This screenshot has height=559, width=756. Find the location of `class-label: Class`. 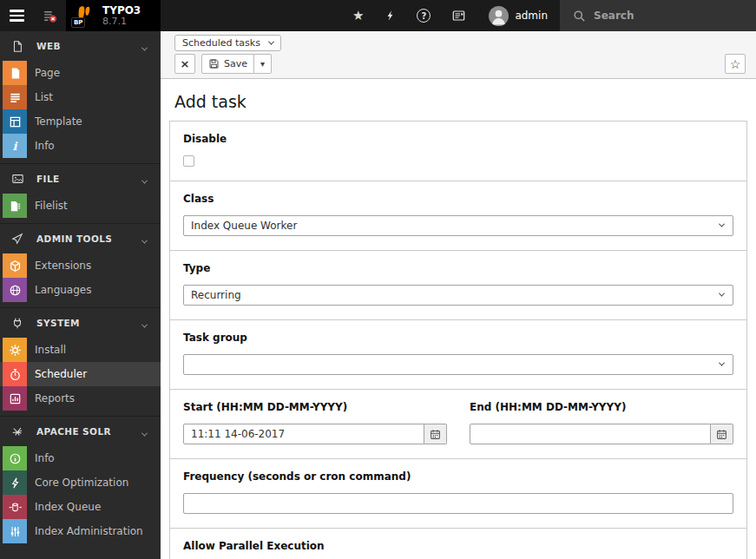

class-label: Class is located at coordinates (458, 199).